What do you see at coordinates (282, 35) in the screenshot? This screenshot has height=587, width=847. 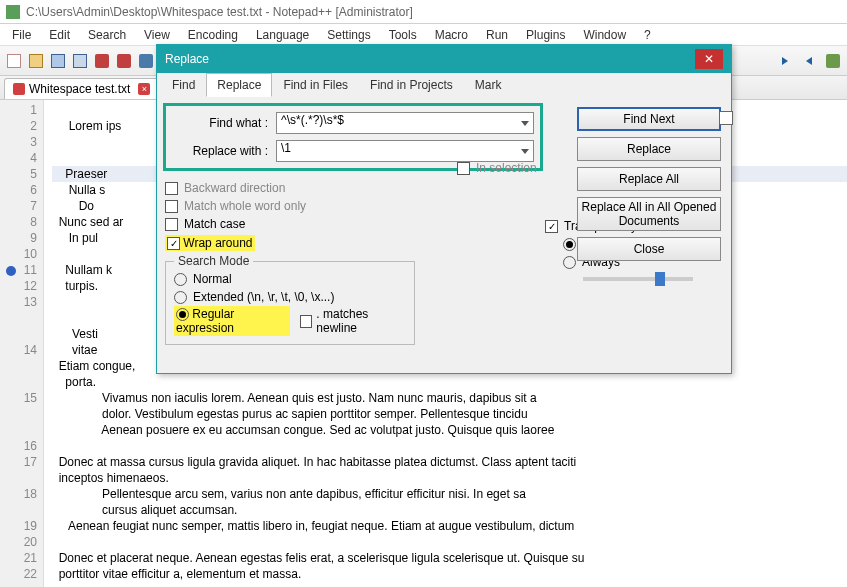 I see `menu-language: Language` at bounding box center [282, 35].